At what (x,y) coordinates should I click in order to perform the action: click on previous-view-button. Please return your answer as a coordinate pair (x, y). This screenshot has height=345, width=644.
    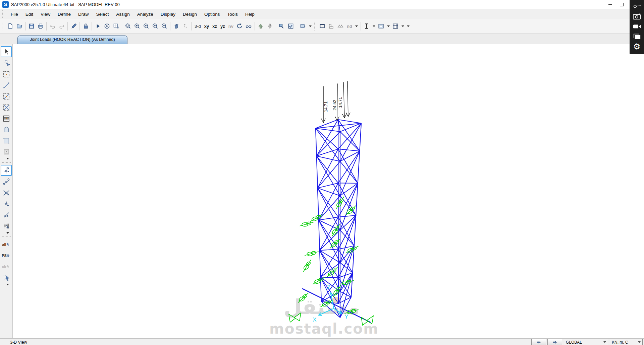
    Looking at the image, I should click on (539, 342).